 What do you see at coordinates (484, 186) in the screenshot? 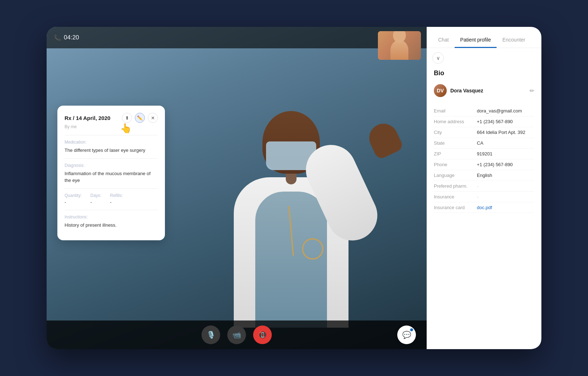
I see `info-row-preferred-pharm: Prefered pharm. -` at bounding box center [484, 186].